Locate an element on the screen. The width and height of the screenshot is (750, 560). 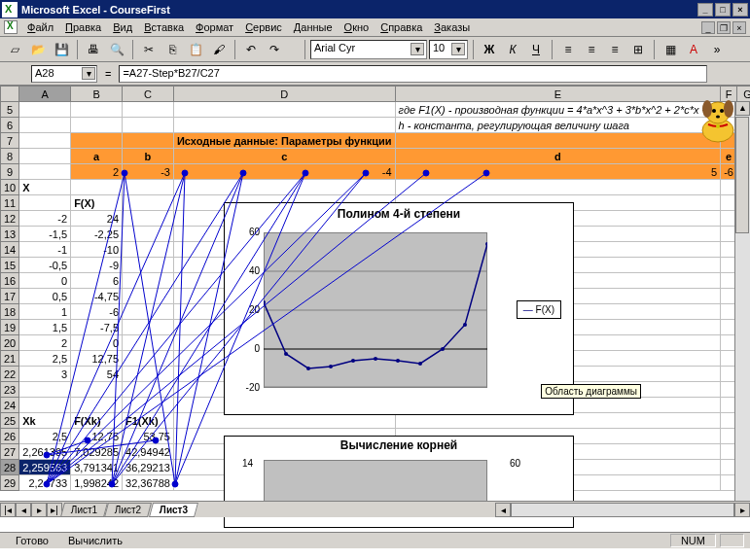
cell-A28: 2,259563 is located at coordinates (45, 468).